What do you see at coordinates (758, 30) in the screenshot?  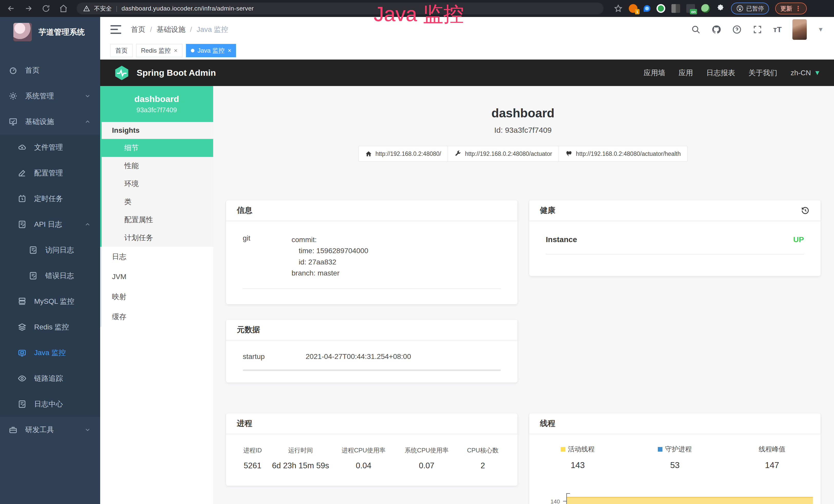 I see `fullscreen-icon` at bounding box center [758, 30].